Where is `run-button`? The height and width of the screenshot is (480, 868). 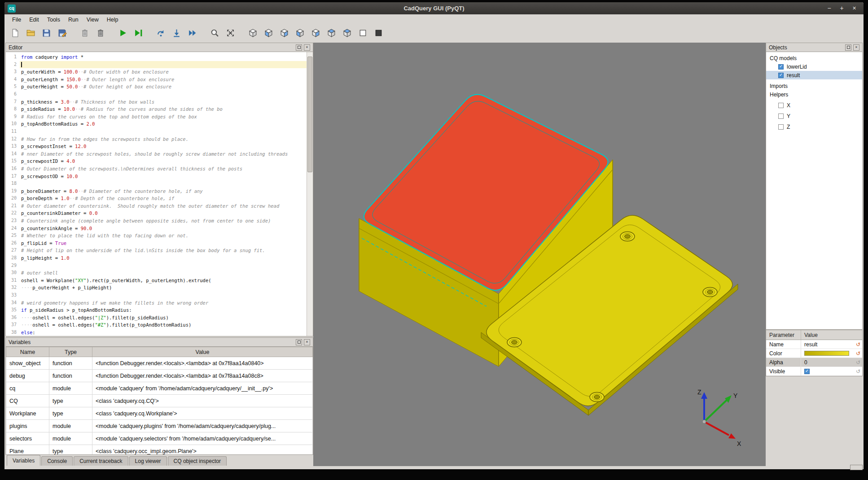
run-button is located at coordinates (123, 34).